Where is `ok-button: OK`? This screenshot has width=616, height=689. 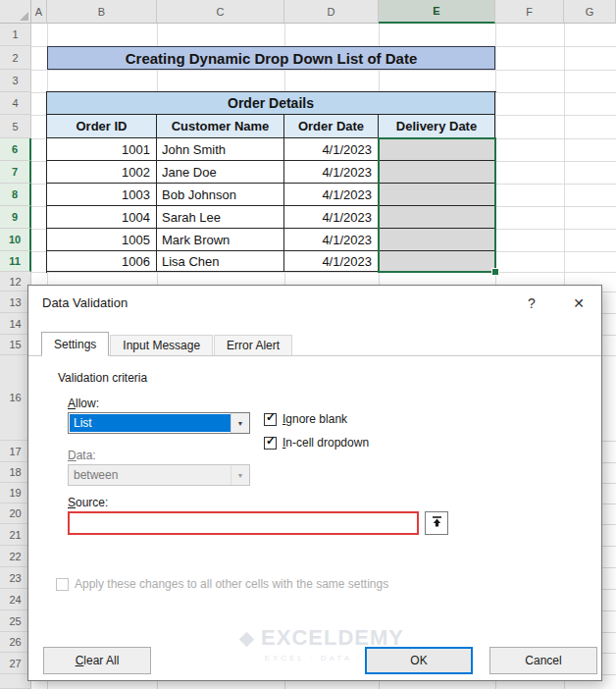
ok-button: OK is located at coordinates (419, 661).